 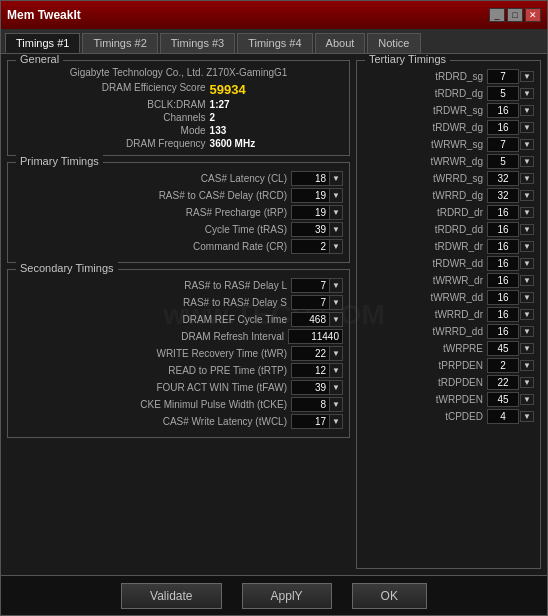 What do you see at coordinates (42, 43) in the screenshot?
I see `tab-timings1: Timings #1` at bounding box center [42, 43].